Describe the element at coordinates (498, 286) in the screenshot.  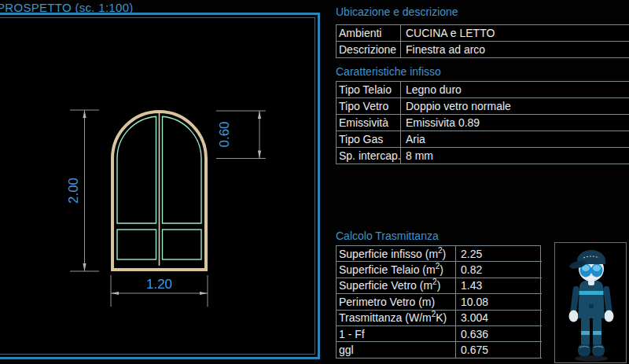
I see `row-value: 1.43` at that location.